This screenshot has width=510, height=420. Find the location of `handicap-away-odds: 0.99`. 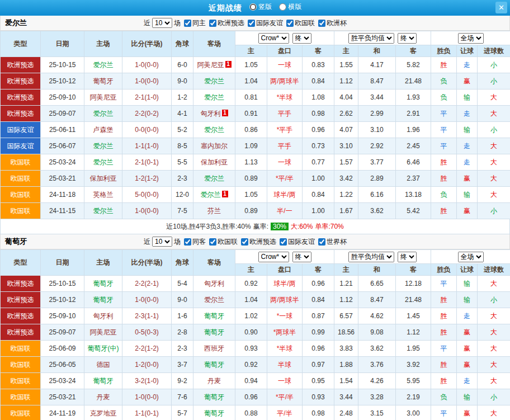

handicap-away-odds: 0.99 is located at coordinates (319, 332).